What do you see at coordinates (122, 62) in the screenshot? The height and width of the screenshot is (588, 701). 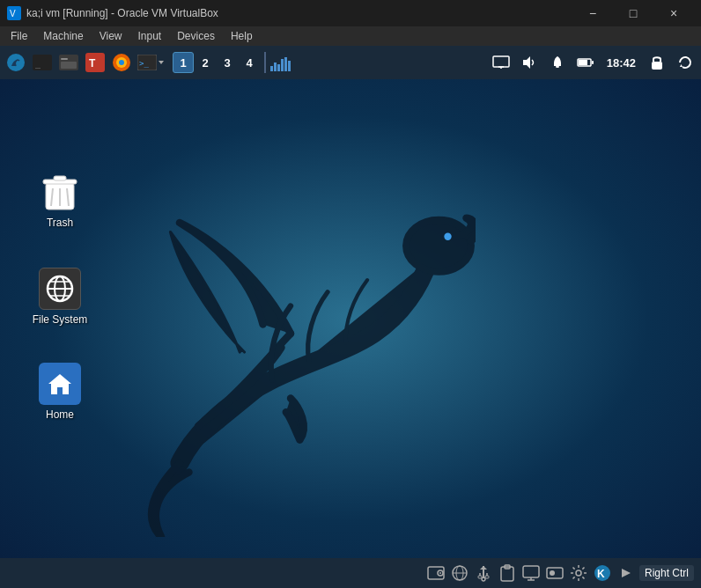 I see `firefox-icon` at bounding box center [122, 62].